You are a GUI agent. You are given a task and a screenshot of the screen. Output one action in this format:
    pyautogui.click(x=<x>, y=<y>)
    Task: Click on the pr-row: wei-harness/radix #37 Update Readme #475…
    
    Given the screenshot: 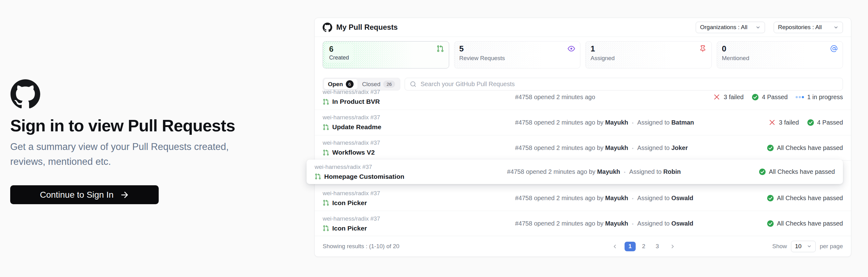 What is the action you would take?
    pyautogui.click(x=583, y=123)
    